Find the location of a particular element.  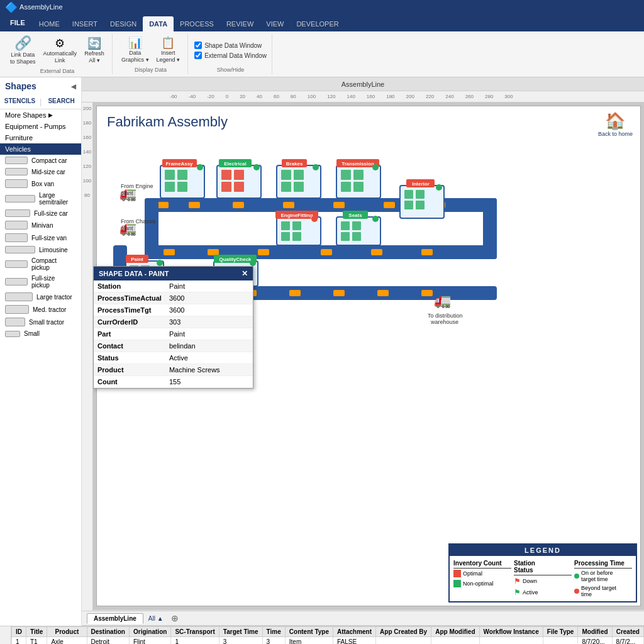

shape-data-row-product: Product Machine Screws is located at coordinates (174, 370).